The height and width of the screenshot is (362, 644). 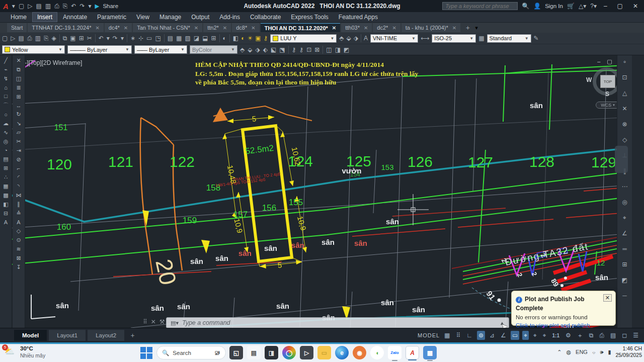 I want to click on grid-icon: ▦, so click(x=447, y=335).